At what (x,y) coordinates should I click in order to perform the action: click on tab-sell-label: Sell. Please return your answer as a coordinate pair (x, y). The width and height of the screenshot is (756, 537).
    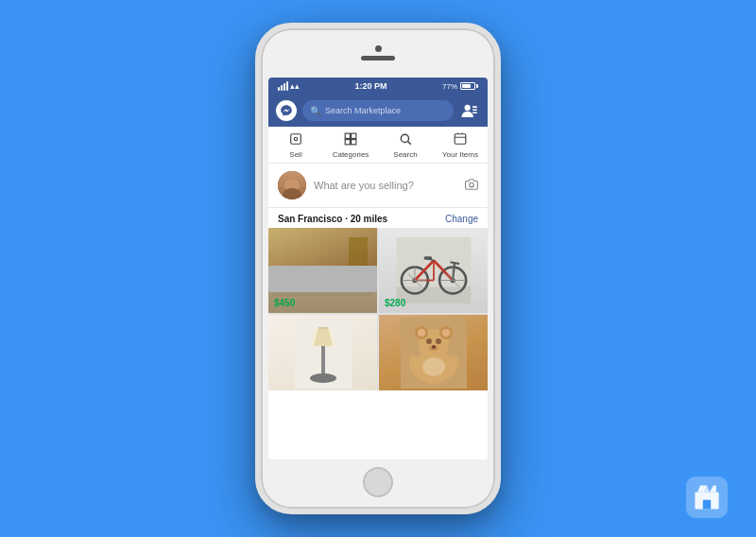
    Looking at the image, I should click on (295, 155).